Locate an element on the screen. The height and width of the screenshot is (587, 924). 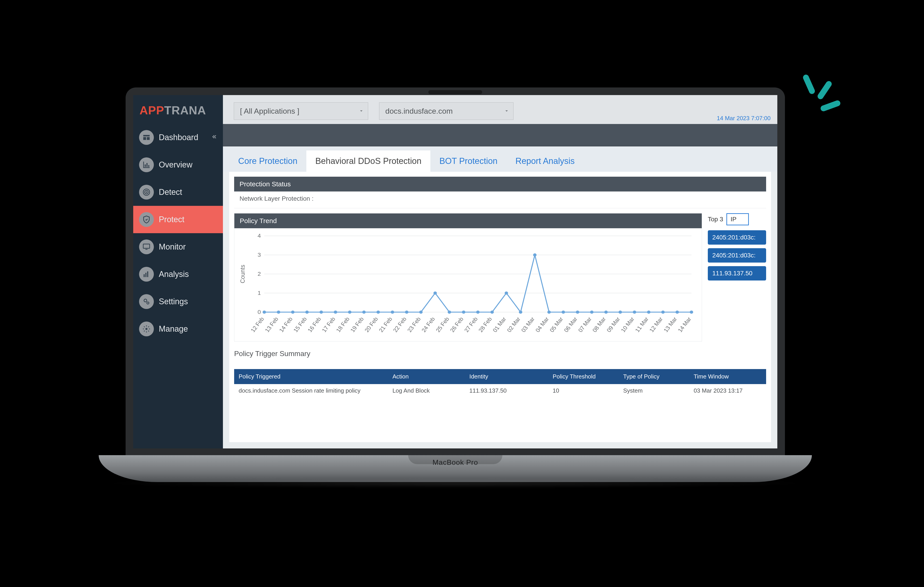
svg-text: 06 Mar is located at coordinates (571, 325).